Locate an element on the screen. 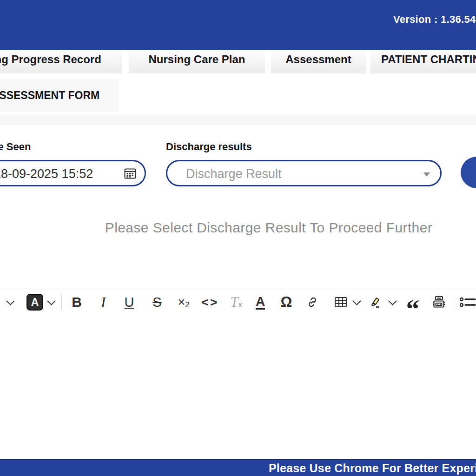 This screenshot has width=476, height=476. tab-label: Nursing Progress Record is located at coordinates (51, 63).